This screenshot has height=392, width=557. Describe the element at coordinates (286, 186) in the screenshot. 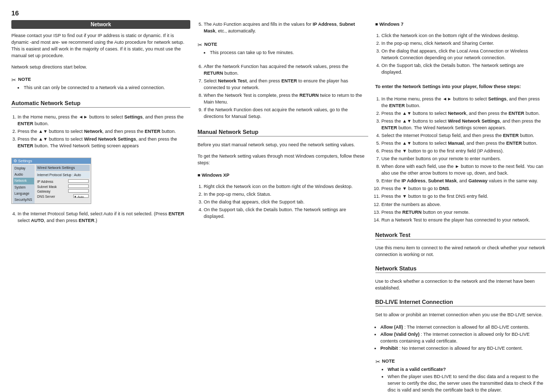

I see `winxp-step-1: Right click the Network icon on the bott…` at that location.